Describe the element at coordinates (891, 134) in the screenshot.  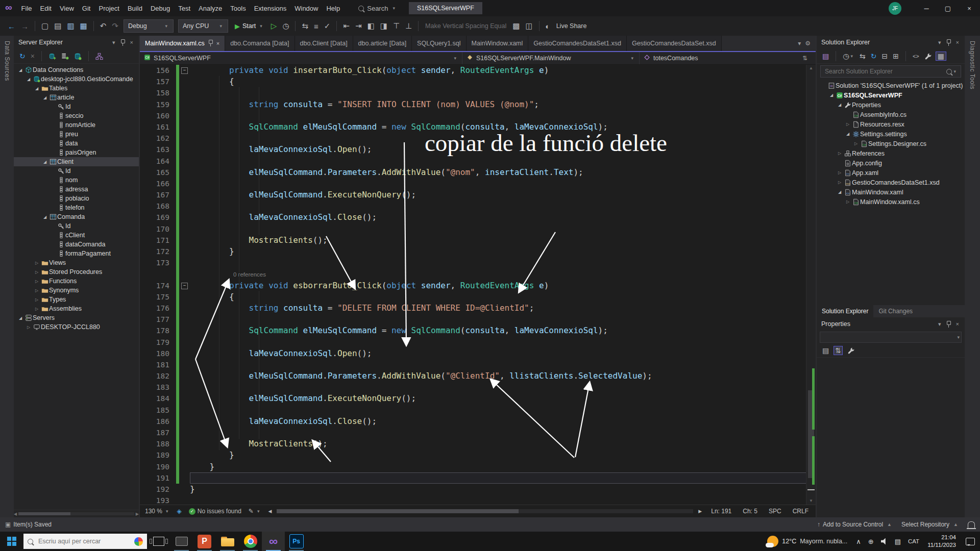
I see `tree-item-settings-settings: ◢Settings.settings` at that location.